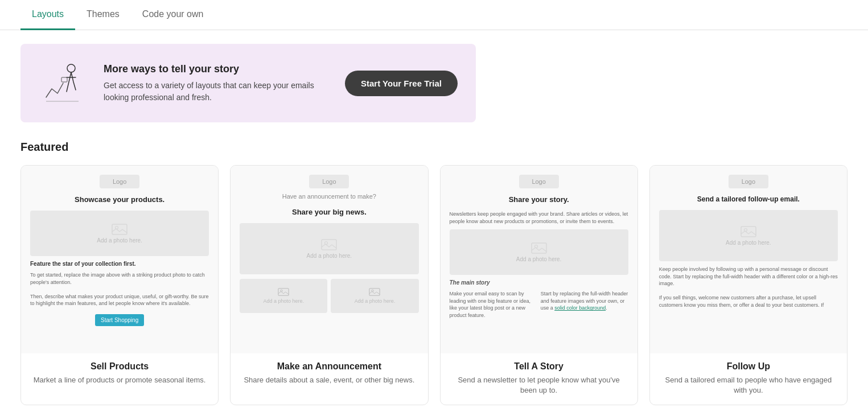 This screenshot has width=868, height=420. I want to click on photo-placeholder: Add a photo here., so click(120, 233).